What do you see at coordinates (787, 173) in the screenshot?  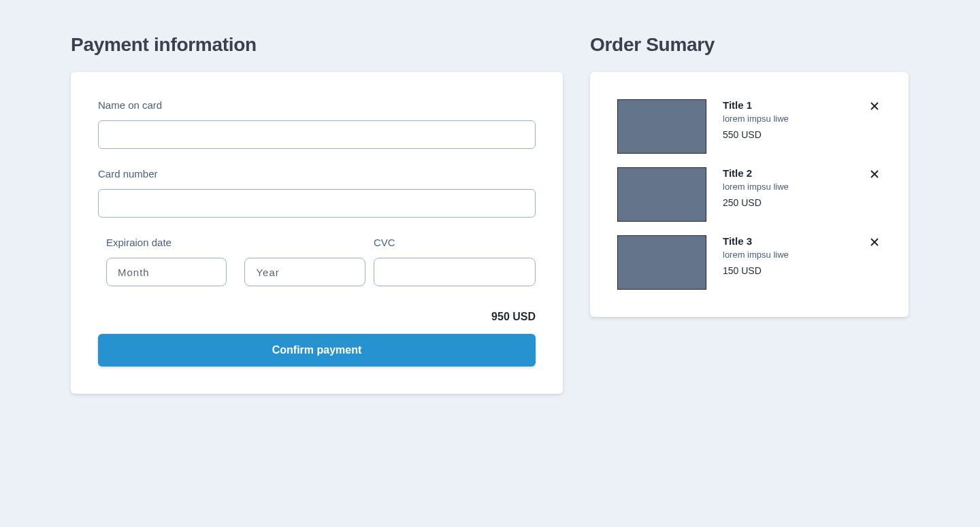 I see `order-item-title: Title 2` at bounding box center [787, 173].